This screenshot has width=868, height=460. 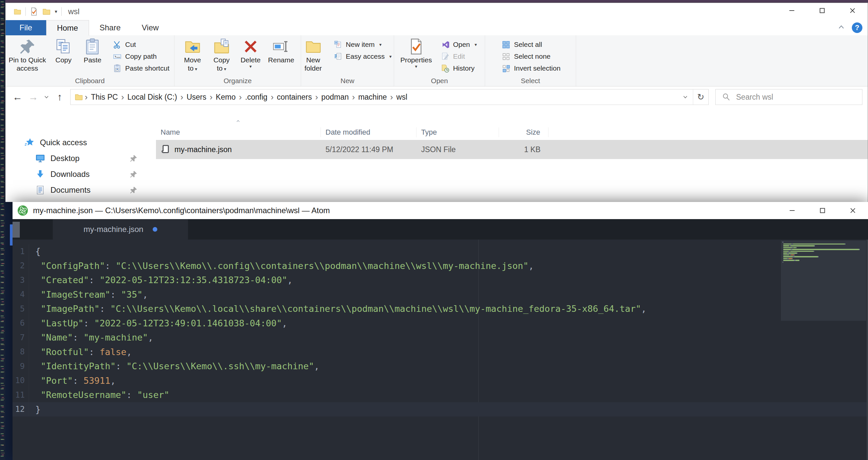 What do you see at coordinates (824, 350) in the screenshot?
I see `minimap` at bounding box center [824, 350].